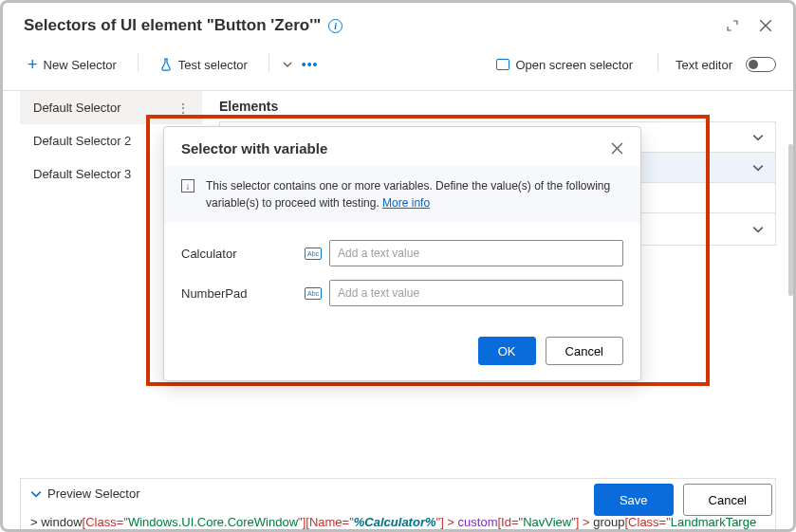 The height and width of the screenshot is (532, 796). Describe the element at coordinates (310, 64) in the screenshot. I see `more-button: •••` at that location.